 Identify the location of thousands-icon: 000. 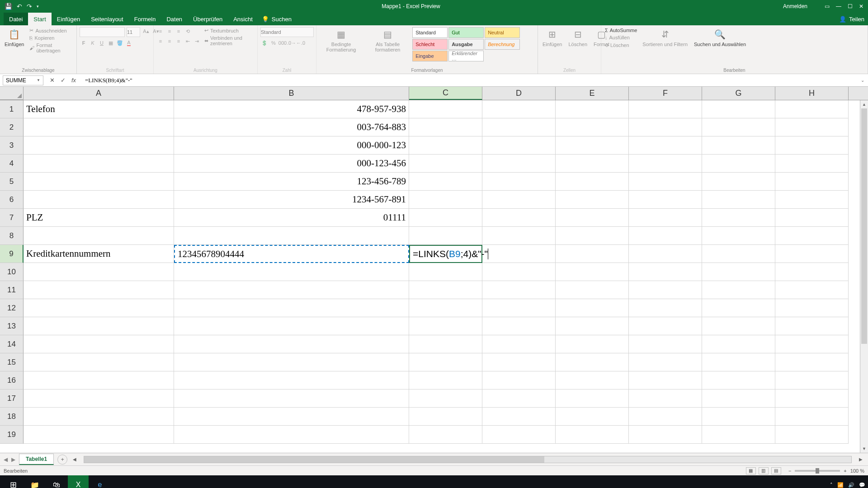
(283, 43).